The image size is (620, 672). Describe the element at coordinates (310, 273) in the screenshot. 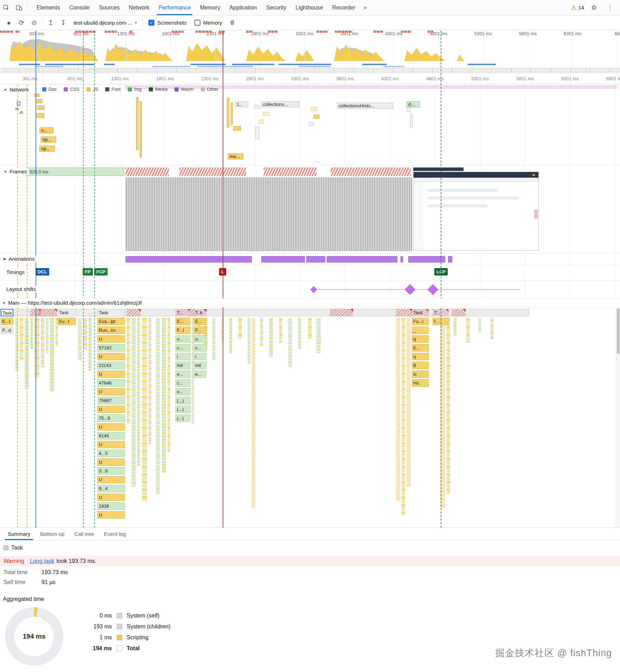

I see `timings-track: Timings DCLFPFCPLLCP` at that location.